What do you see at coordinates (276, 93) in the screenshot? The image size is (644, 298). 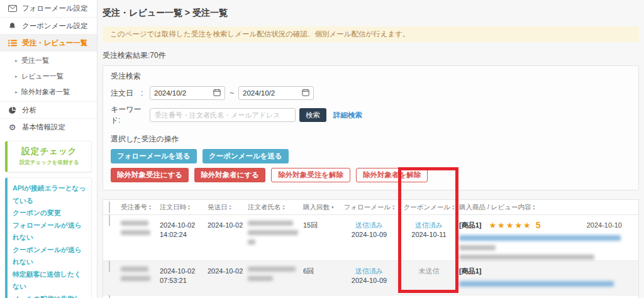 I see `date-to-input: 2024/10/2` at bounding box center [276, 93].